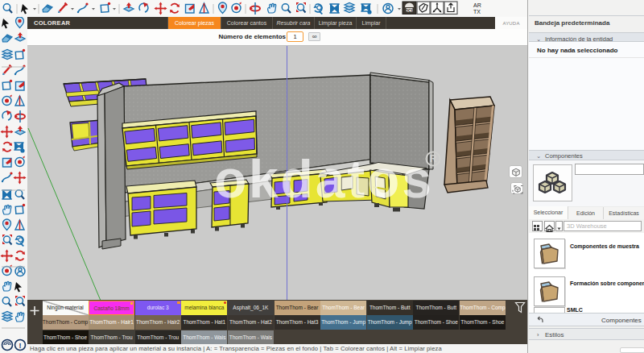 This screenshot has width=644, height=353. What do you see at coordinates (477, 11) in the screenshot?
I see `svg-text: TX` at bounding box center [477, 11].